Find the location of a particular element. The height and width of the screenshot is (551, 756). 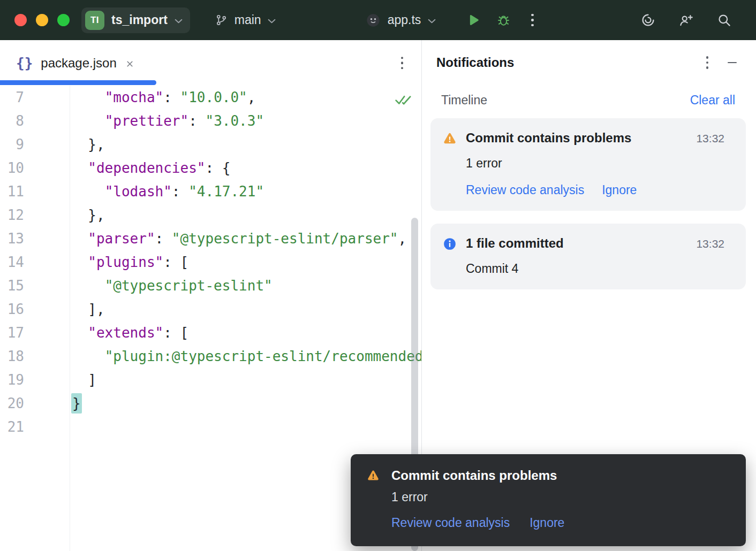

timeline-section-label: Timeline is located at coordinates (565, 101).